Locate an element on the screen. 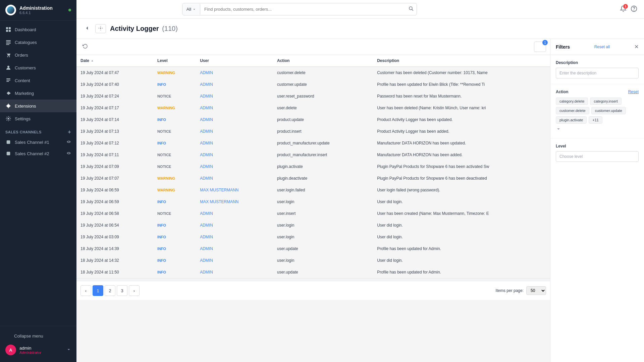 The width and height of the screenshot is (644, 362). table-row: 19 July 2024 at 07:14 INFO ADMIN product… is located at coordinates (313, 120).